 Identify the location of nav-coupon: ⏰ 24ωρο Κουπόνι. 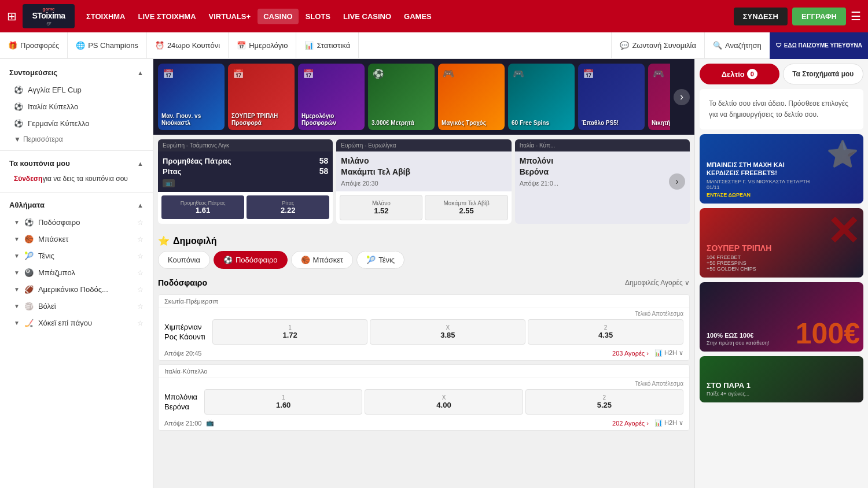
(187, 46).